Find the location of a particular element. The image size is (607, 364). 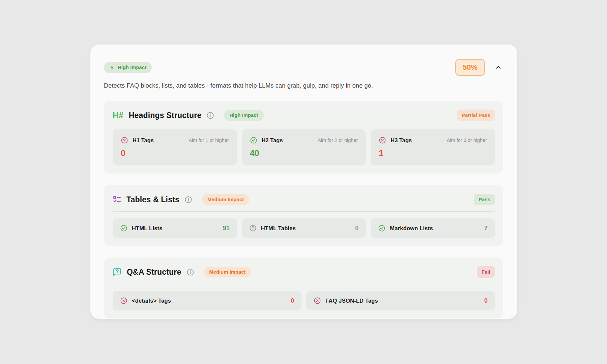

score-badge: 50% is located at coordinates (470, 67).